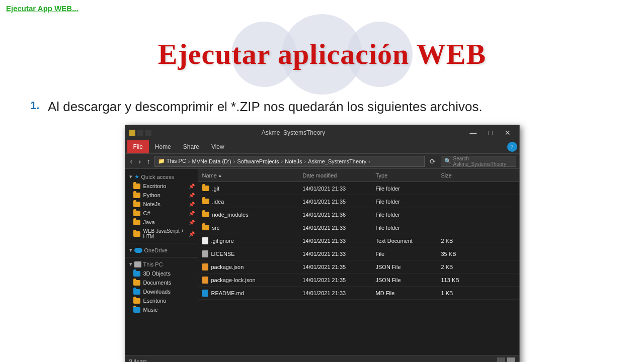 Image resolution: width=644 pixels, height=362 pixels. What do you see at coordinates (138, 264) in the screenshot?
I see `thispc-icon` at bounding box center [138, 264].